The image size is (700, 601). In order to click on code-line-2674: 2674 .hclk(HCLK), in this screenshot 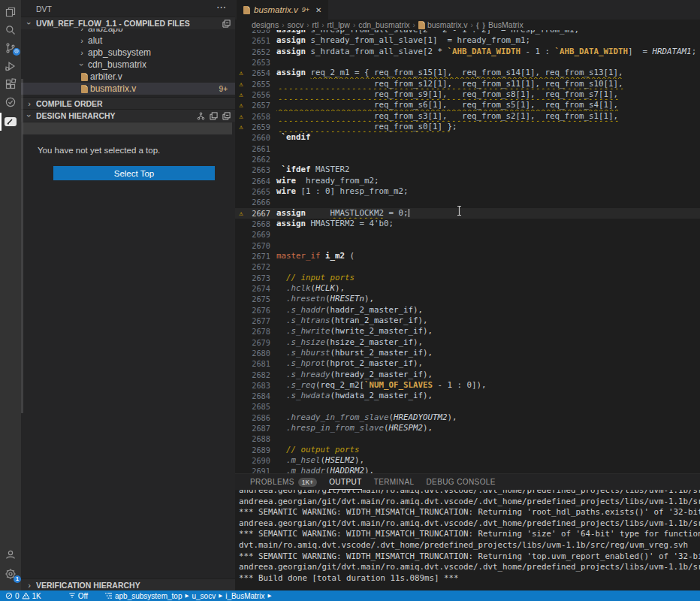, I will do `click(467, 288)`.